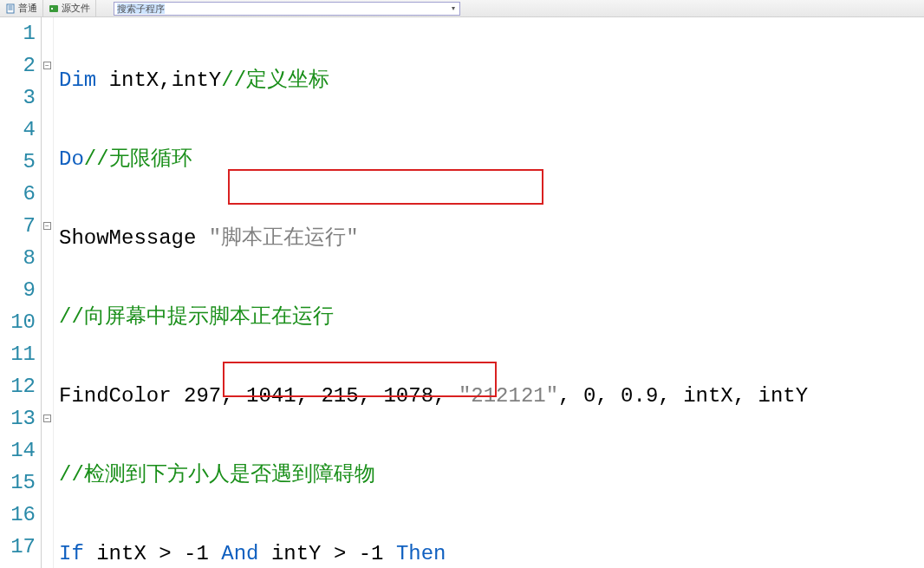  What do you see at coordinates (17, 97) in the screenshot?
I see `line-number: 3` at bounding box center [17, 97].